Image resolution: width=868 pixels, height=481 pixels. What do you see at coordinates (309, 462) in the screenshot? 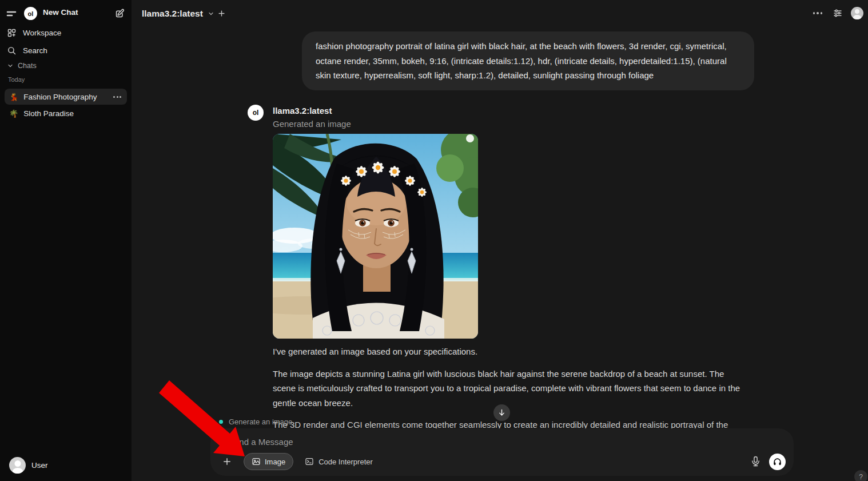
I see `code-interpreter-icon` at bounding box center [309, 462].